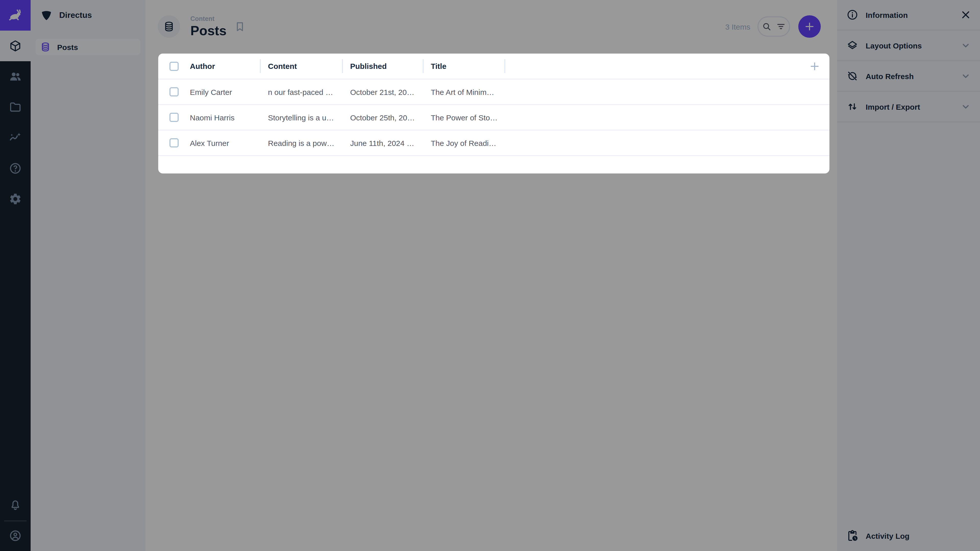 This screenshot has width=980, height=551. What do you see at coordinates (302, 66) in the screenshot?
I see `column-header-content: Content` at bounding box center [302, 66].